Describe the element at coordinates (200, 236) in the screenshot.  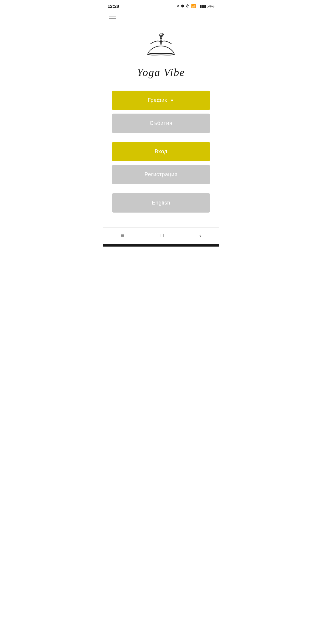
I see `bottom-nav-back: ‹` at that location.